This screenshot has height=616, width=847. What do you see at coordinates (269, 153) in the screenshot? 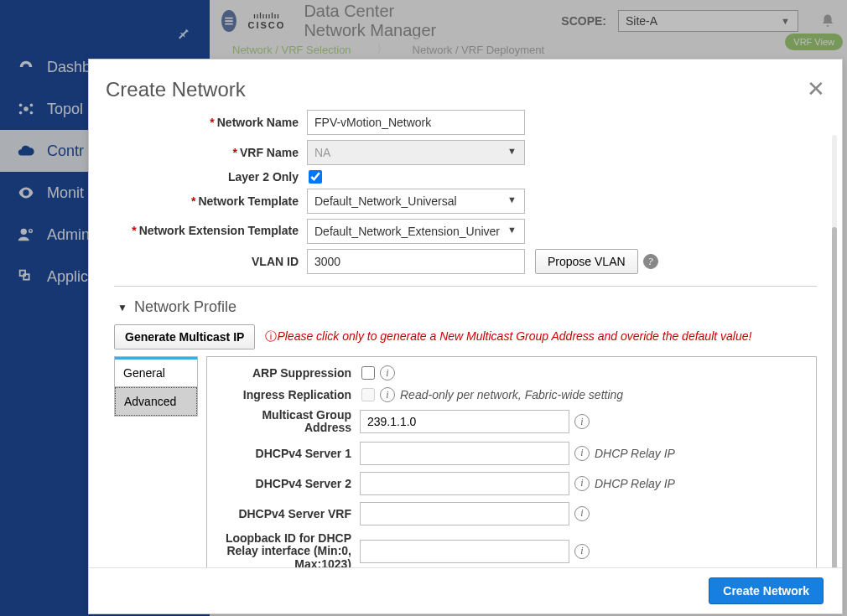
I see `vrf-name-label: VRF Name` at bounding box center [269, 153].